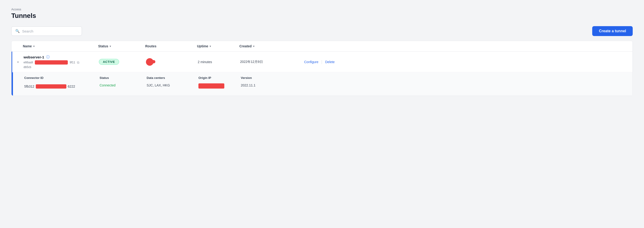 The height and width of the screenshot is (228, 644). What do you see at coordinates (311, 62) in the screenshot?
I see `configure-link: Configure` at bounding box center [311, 62].